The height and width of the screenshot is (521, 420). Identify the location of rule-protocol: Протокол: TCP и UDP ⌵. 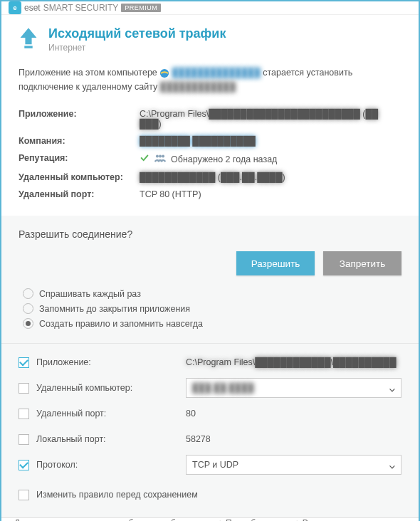
(210, 465).